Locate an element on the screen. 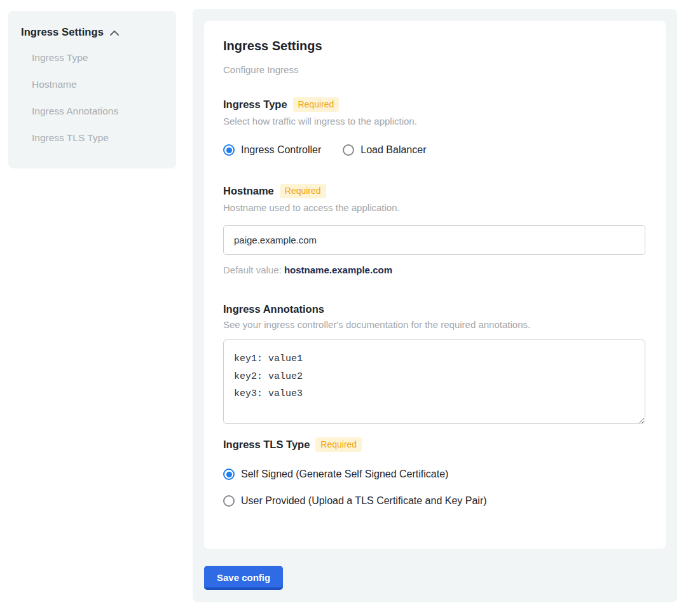 The height and width of the screenshot is (616, 693). field-ingress-type: Ingress Type Required Select how traffic… is located at coordinates (434, 127).